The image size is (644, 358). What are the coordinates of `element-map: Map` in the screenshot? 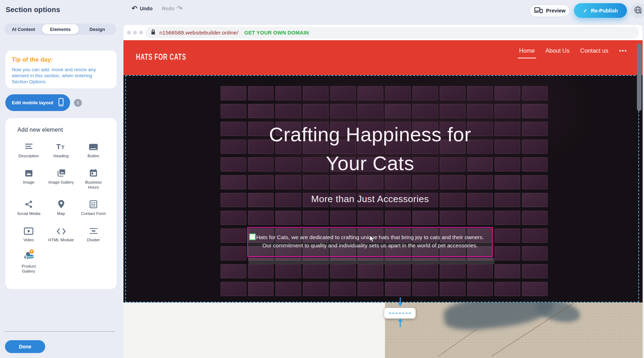 It's located at (61, 207).